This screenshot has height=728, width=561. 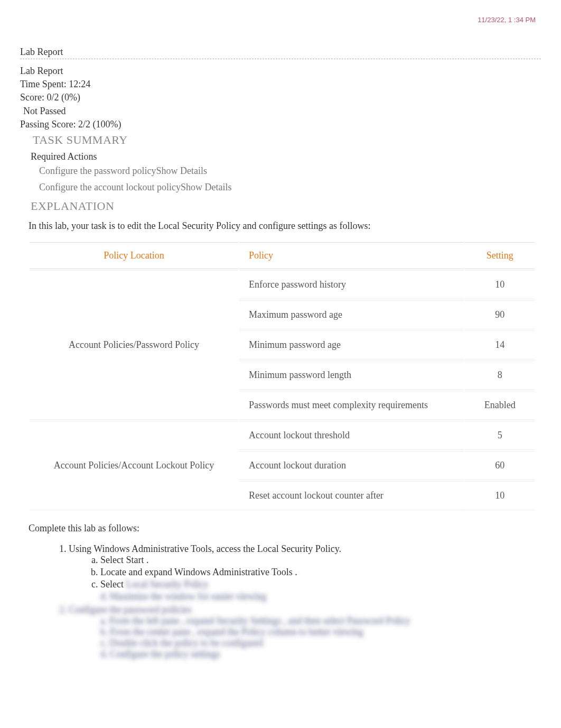 I want to click on substep-b: Locate and expand Windows Administrative…, so click(x=321, y=572).